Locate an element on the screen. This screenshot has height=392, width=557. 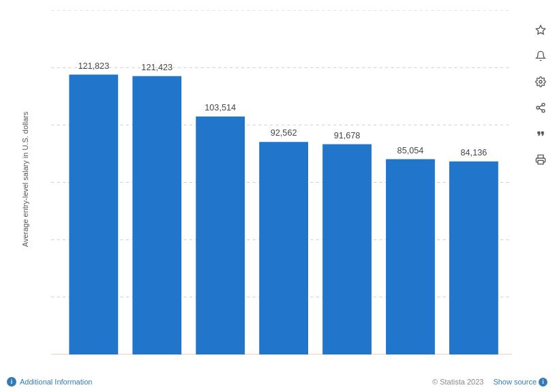
bell-icon-button is located at coordinates (541, 56).